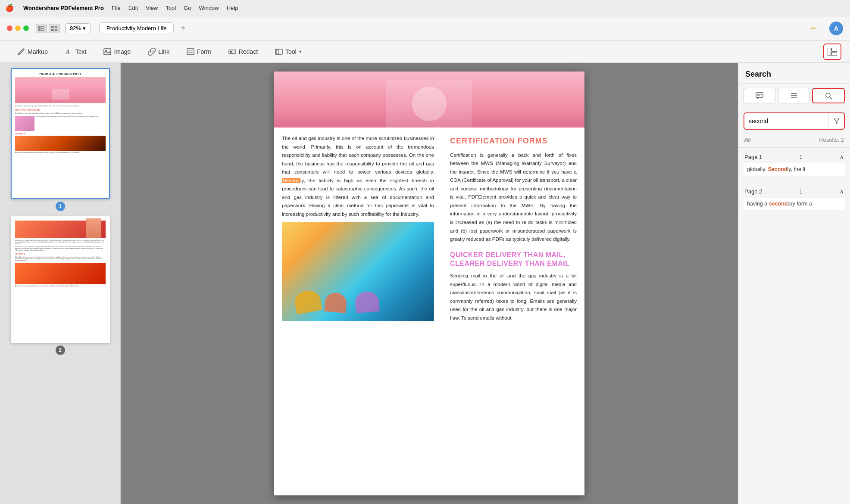 The image size is (850, 504). What do you see at coordinates (60, 123) in the screenshot?
I see `thumb1-bottom: Sending mail in the oil and gas industry…` at bounding box center [60, 123].